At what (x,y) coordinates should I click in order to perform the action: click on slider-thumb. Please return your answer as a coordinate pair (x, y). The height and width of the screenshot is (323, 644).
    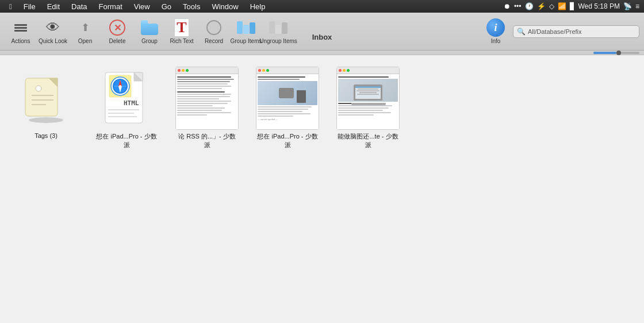
    Looking at the image, I should click on (619, 53).